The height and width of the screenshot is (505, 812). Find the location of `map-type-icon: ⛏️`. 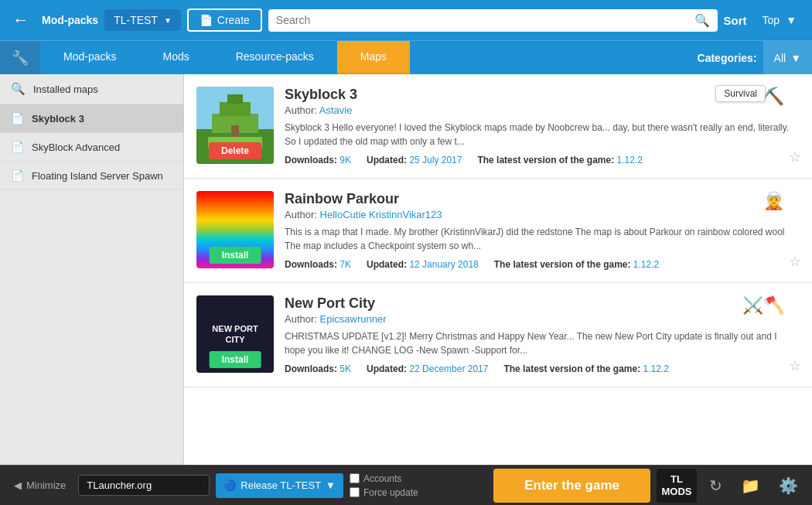

map-type-icon: ⛏️ is located at coordinates (773, 97).